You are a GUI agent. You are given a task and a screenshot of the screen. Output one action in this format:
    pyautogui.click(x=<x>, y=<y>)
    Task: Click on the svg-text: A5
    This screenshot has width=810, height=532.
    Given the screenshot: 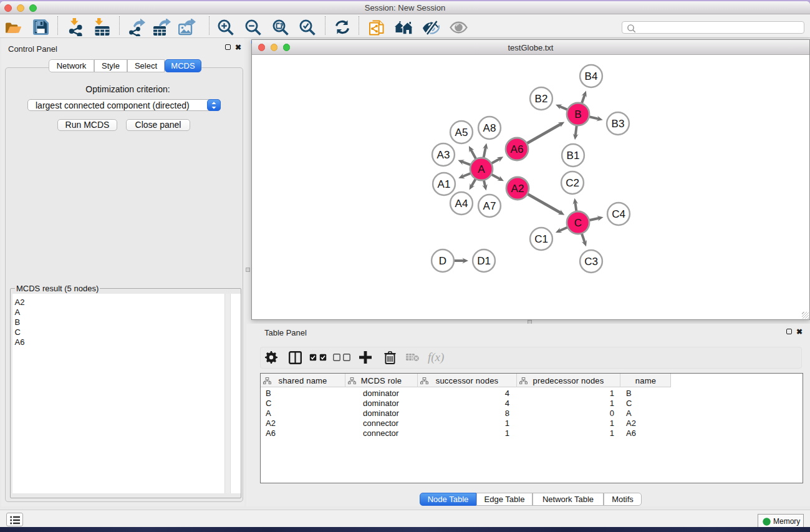 What is the action you would take?
    pyautogui.click(x=461, y=132)
    